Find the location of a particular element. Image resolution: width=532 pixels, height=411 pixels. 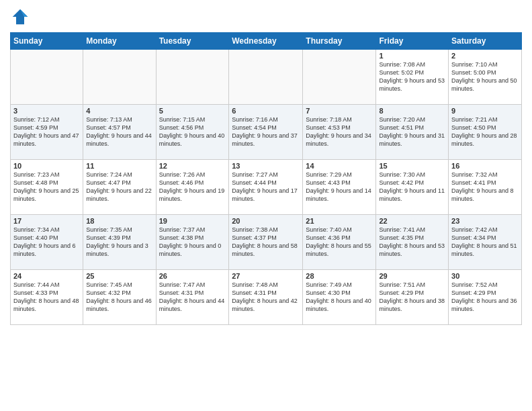

cell-text: Sunrise: 7:10 AM Sunset: 5:00 PM Dayligh… is located at coordinates (485, 77).